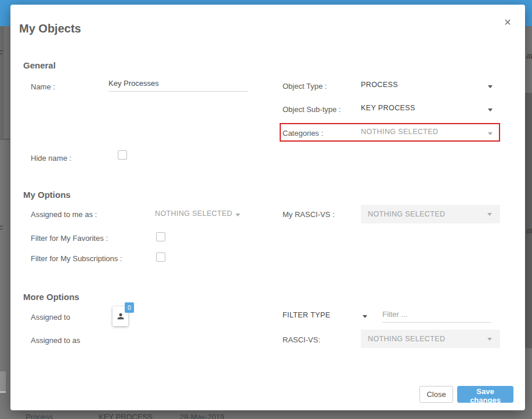  I want to click on save-changes-button: Save changes, so click(485, 395).